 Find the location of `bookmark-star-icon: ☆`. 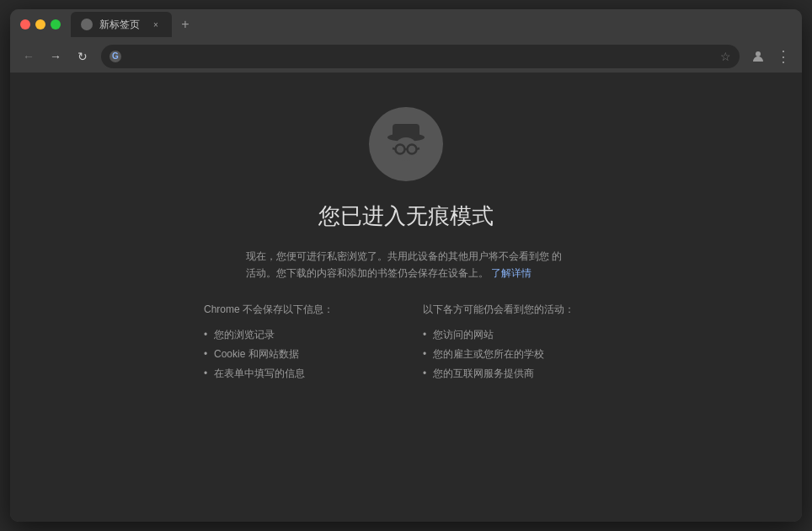

bookmark-star-icon: ☆ is located at coordinates (726, 56).